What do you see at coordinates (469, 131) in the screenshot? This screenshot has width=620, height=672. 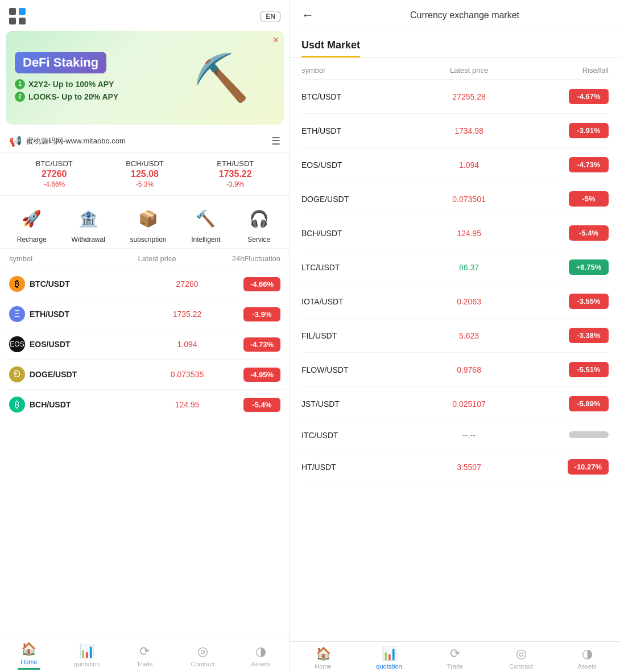 I see `row-price: 1734.98` at bounding box center [469, 131].